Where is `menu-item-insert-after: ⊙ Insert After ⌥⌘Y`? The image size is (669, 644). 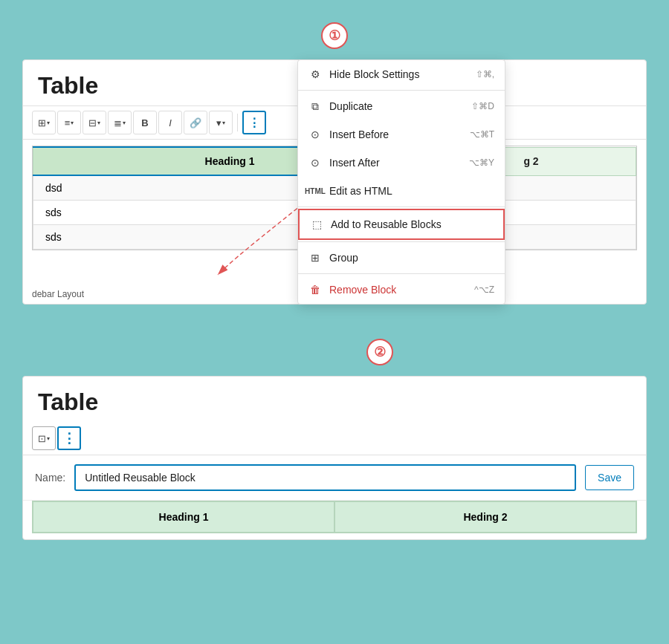 menu-item-insert-after: ⊙ Insert After ⌥⌘Y is located at coordinates (401, 163).